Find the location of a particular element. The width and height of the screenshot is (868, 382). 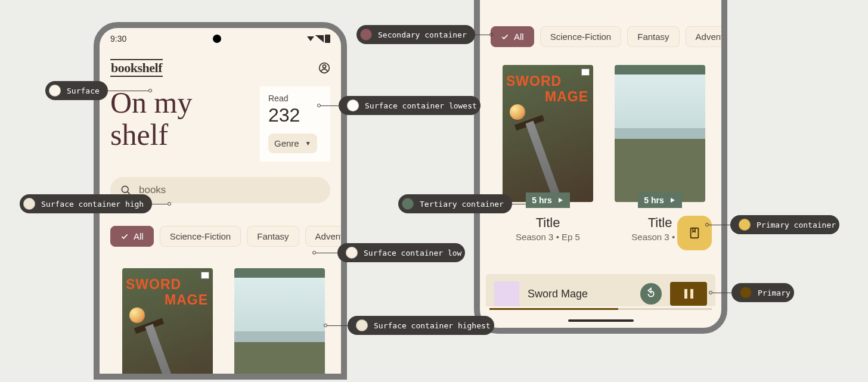

annotation-surface-lowest: Surface container lowest is located at coordinates (399, 105).